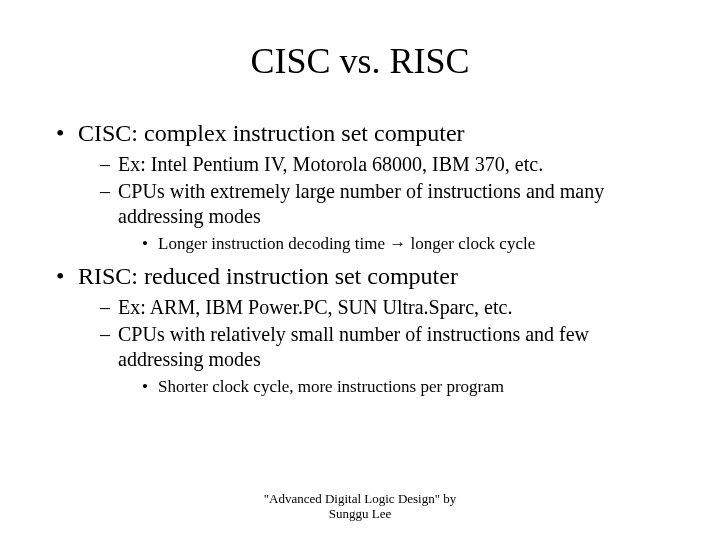  Describe the element at coordinates (385, 217) in the screenshot. I see `list-item: CPUs with extremely large number of inst…` at that location.